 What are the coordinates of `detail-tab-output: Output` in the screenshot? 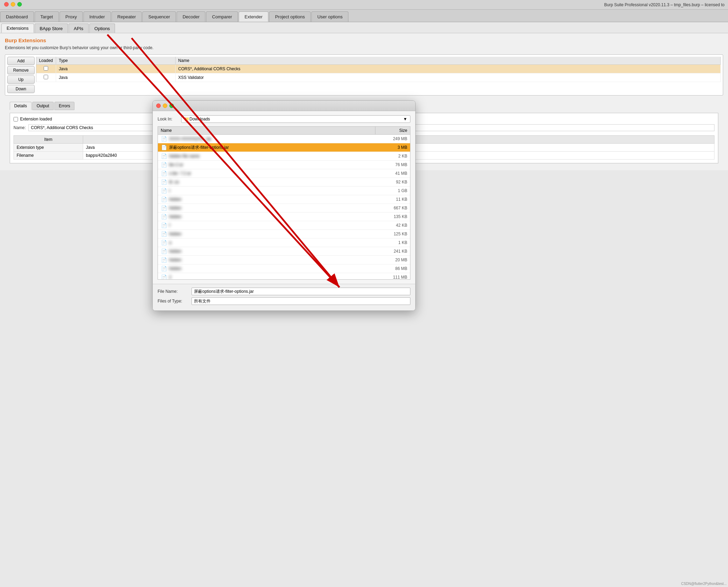 It's located at (43, 106).